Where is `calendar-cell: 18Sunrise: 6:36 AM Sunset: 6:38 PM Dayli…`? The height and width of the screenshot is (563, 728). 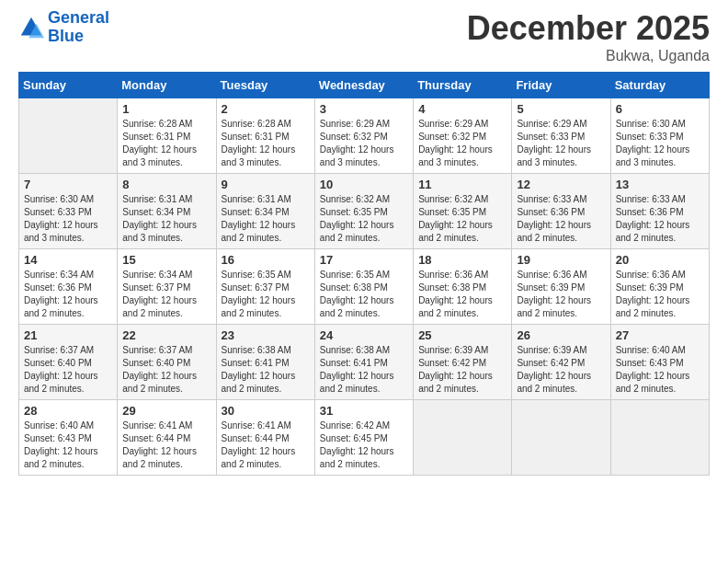
calendar-cell: 18Sunrise: 6:36 AM Sunset: 6:38 PM Dayli… is located at coordinates (463, 287).